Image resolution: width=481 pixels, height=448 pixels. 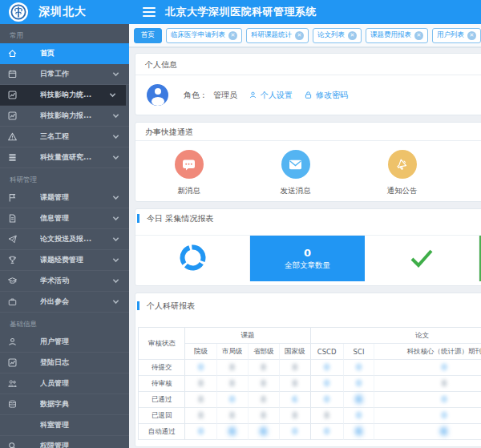 What do you see at coordinates (277, 35) in the screenshot?
I see `tab: 科研课题统计✕` at bounding box center [277, 35].